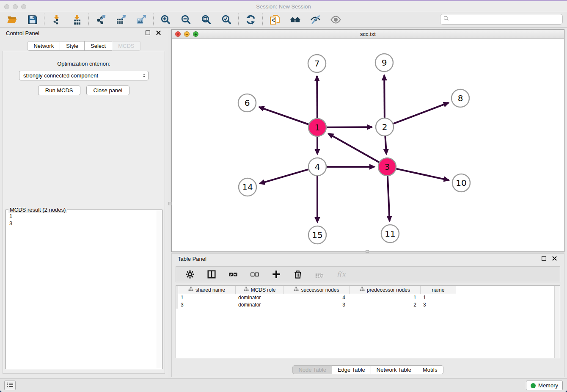 The image size is (567, 392). I want to click on tree-icon, so click(362, 290).